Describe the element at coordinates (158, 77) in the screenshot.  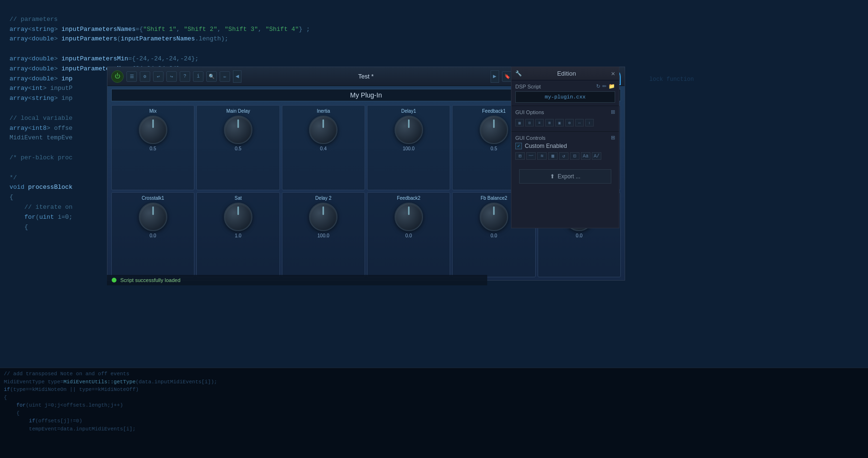
I see `undo-button: ↩` at that location.